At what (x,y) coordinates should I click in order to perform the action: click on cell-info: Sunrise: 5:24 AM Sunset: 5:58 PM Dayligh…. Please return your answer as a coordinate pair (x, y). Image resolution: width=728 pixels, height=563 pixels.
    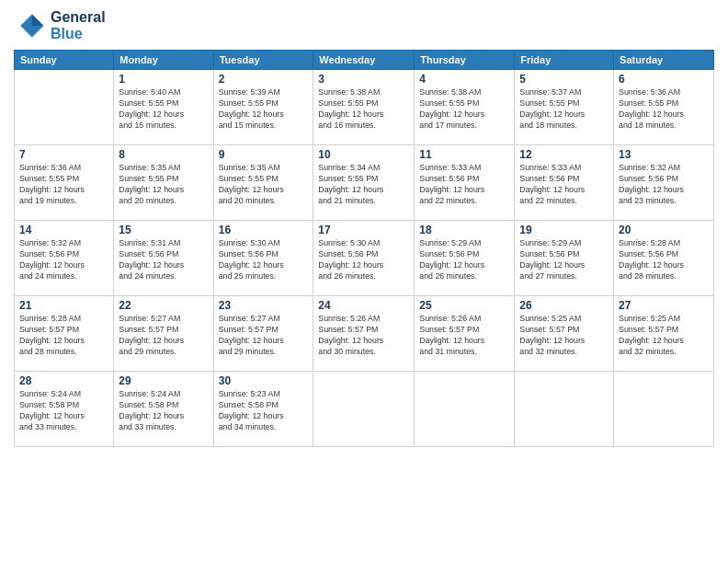
    Looking at the image, I should click on (164, 411).